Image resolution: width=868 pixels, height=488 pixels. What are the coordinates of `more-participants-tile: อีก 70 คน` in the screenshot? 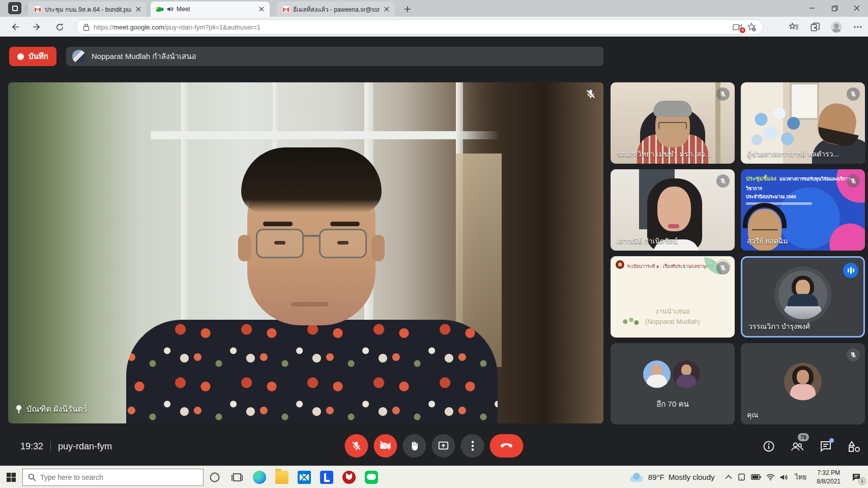 It's located at (673, 384).